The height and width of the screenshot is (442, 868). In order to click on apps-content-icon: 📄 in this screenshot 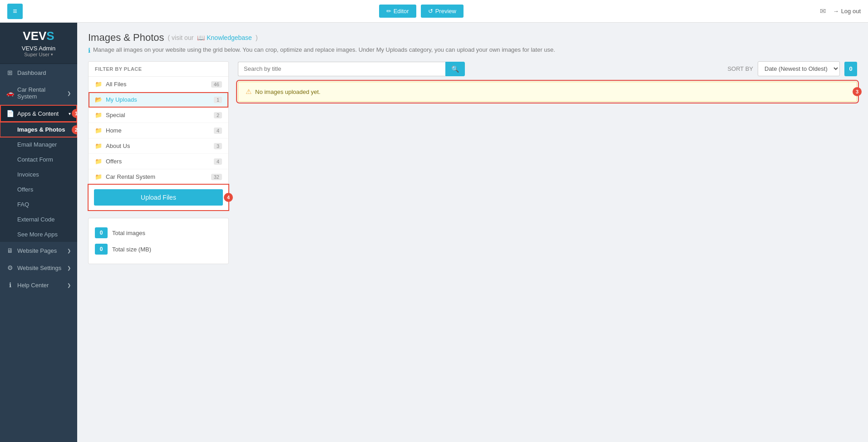, I will do `click(10, 113)`.